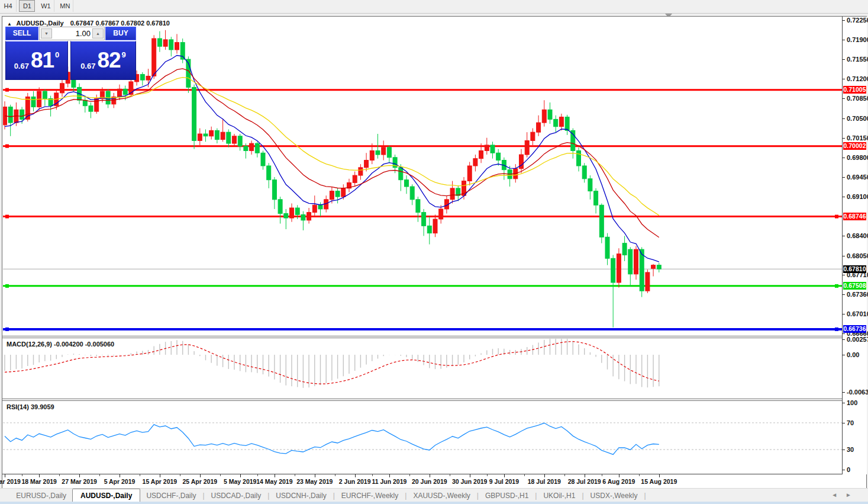  I want to click on volume-input: 1.00, so click(72, 34).